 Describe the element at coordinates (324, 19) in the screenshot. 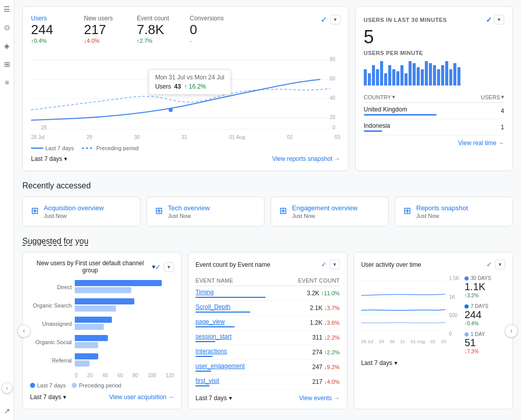

I see `check-icon: ✓` at that location.